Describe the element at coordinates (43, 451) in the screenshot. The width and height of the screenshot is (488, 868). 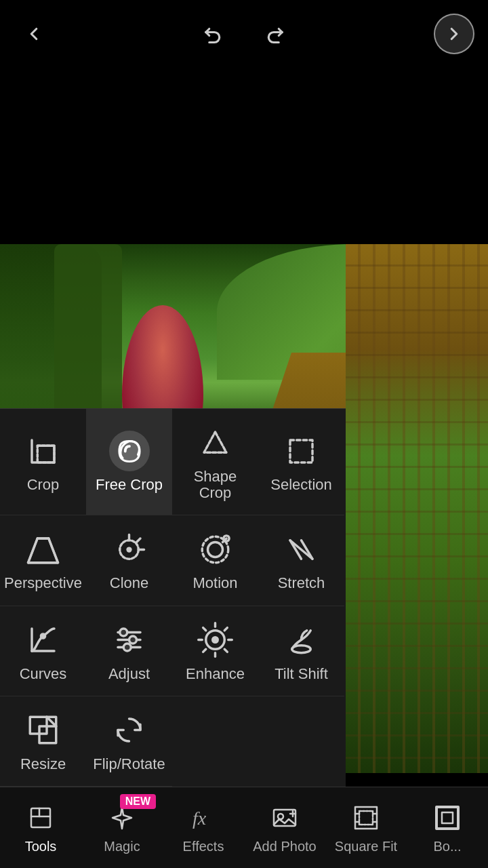
I see `crop-icon` at that location.